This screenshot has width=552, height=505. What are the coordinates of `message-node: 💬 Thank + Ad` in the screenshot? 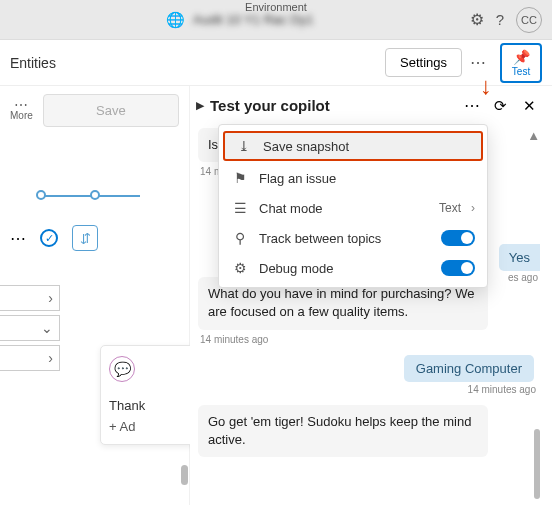 It's located at (148, 395).